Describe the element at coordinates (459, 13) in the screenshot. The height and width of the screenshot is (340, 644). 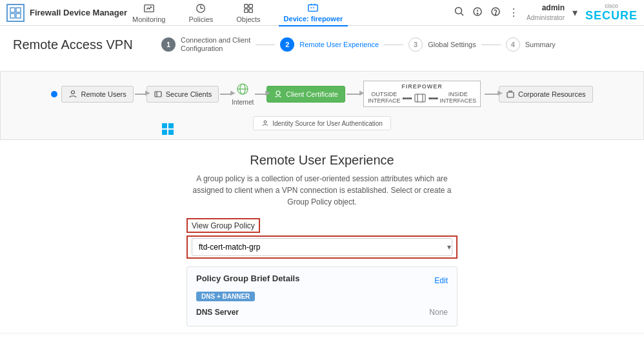
I see `search-btn` at that location.